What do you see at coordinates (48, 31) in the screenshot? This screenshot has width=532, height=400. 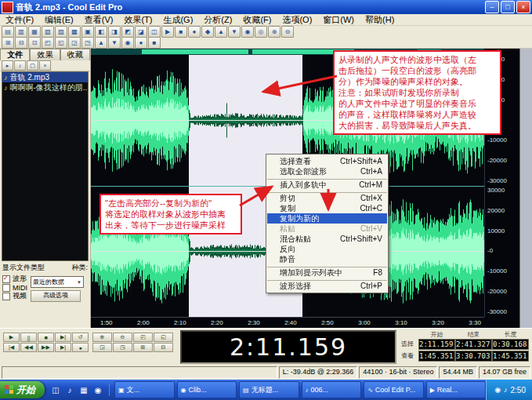 I see `toolbar-button: ▧` at bounding box center [48, 31].